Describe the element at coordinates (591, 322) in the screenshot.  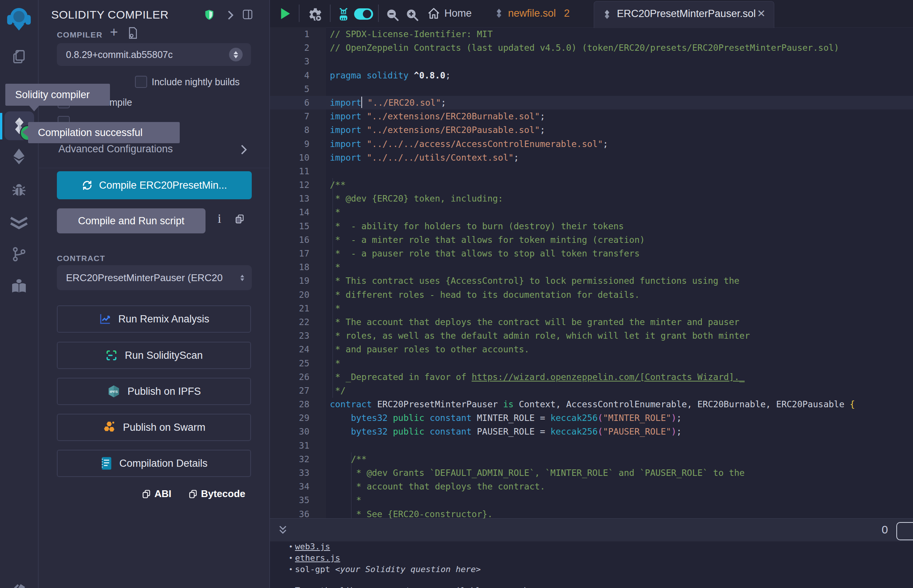
I see `code-line: 22 * The account that deploys the contra…` at that location.